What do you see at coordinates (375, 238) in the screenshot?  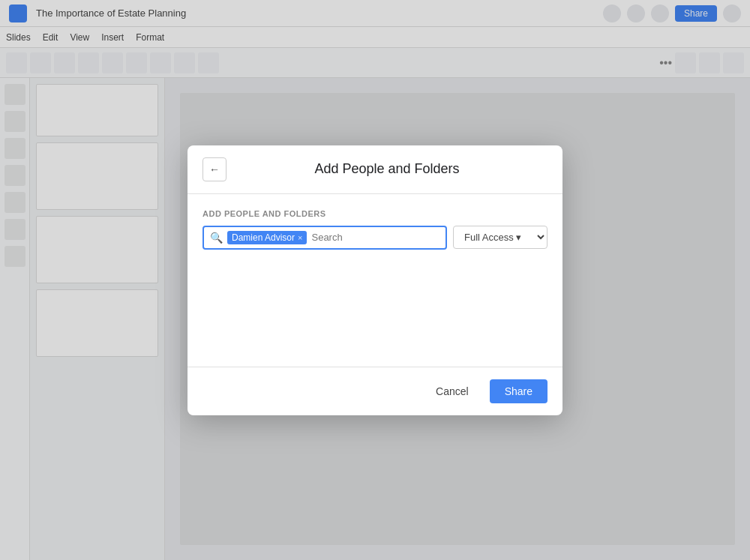 I see `search-row: 🔍 Damien Advisor × Full Access ▾ View On…` at bounding box center [375, 238].